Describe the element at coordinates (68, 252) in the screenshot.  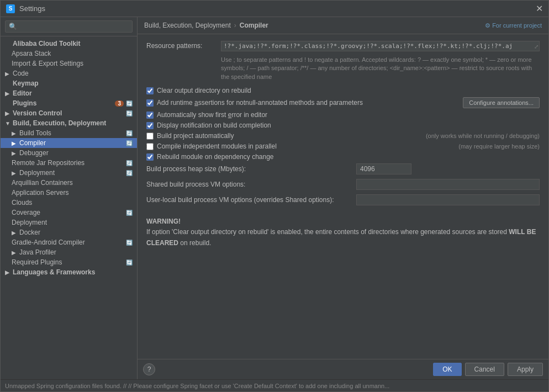
I see `sidebar-item-java-profiler: ▶ Java Profiler` at that location.